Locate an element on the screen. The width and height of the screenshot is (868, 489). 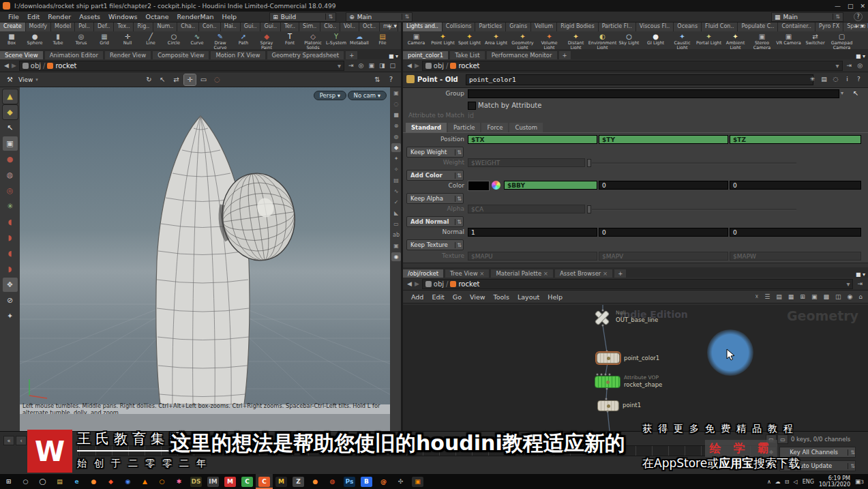
shelf-tab: Num.. is located at coordinates (165, 27).